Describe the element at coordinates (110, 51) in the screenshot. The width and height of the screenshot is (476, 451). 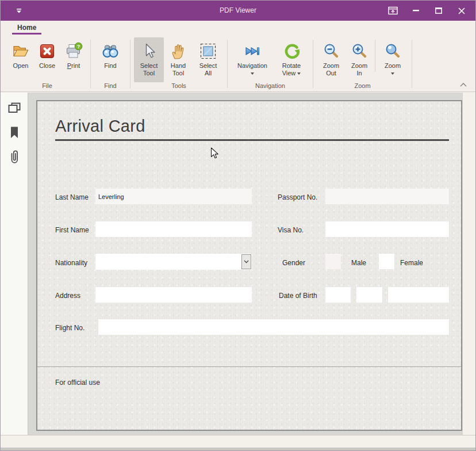
I see `binoculars-icon` at that location.